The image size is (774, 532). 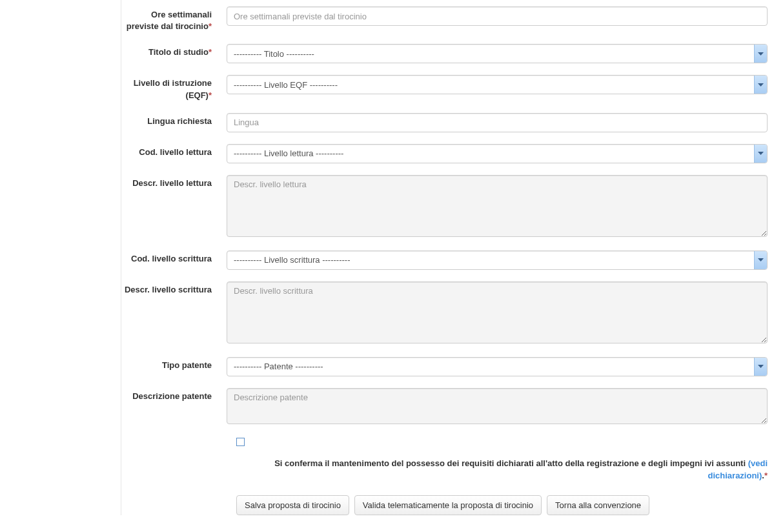 What do you see at coordinates (497, 406) in the screenshot?
I see `descr-patente-textarea` at bounding box center [497, 406].